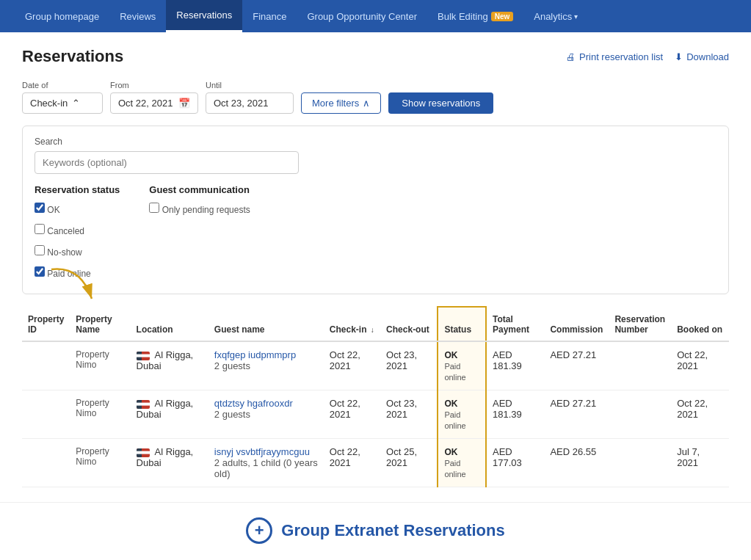 This screenshot has width=751, height=560. I want to click on nav-finance: Finance, so click(269, 16).